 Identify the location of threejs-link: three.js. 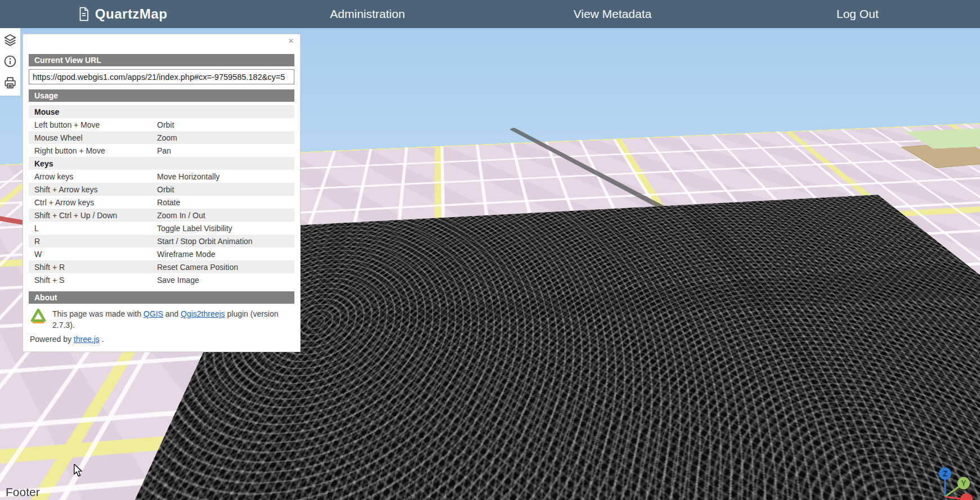
(87, 339).